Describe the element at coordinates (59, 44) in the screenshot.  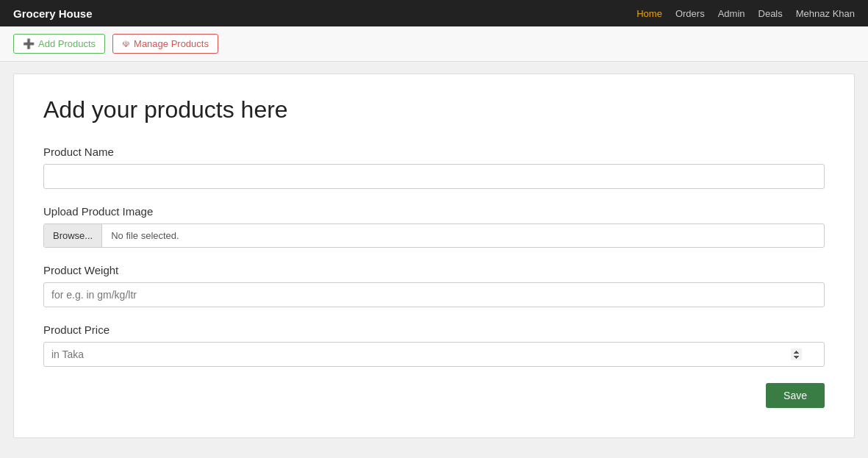
I see `add-products-button: ➕ Add Products` at that location.